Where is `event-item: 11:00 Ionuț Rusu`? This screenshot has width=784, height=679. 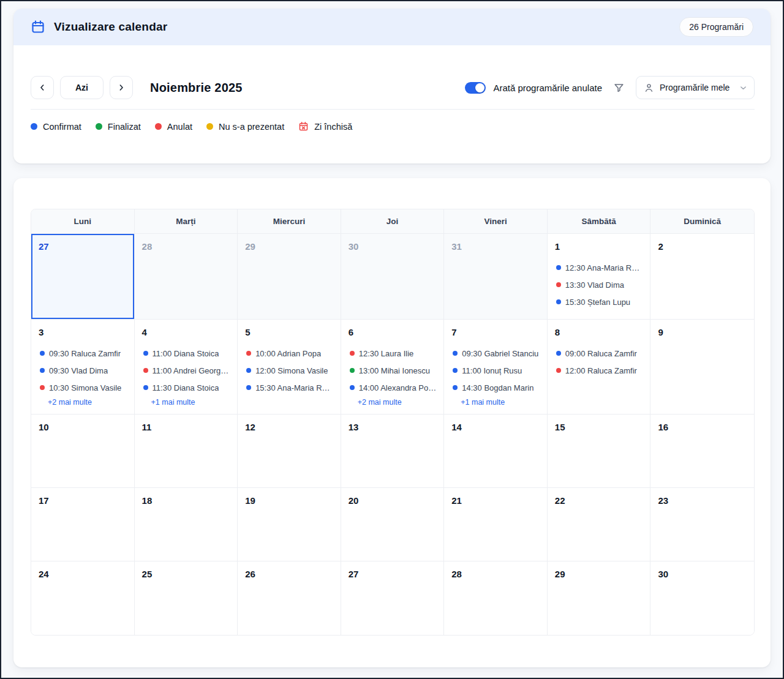 event-item: 11:00 Ionuț Rusu is located at coordinates (496, 370).